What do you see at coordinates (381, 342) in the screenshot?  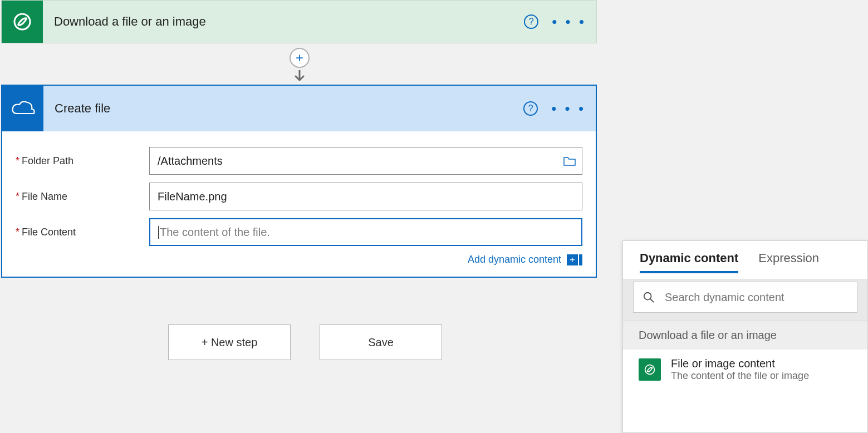 I see `save-button: Save` at bounding box center [381, 342].